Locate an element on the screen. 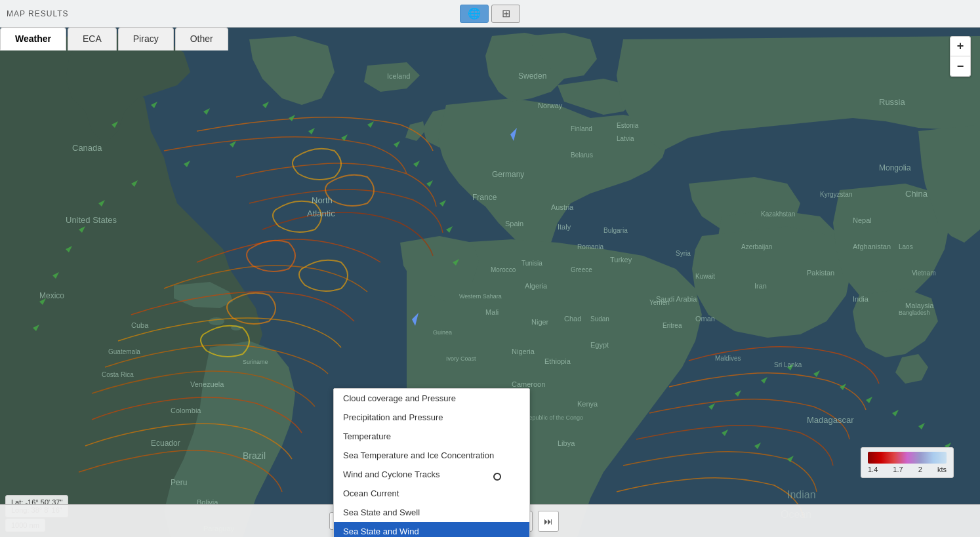 The image size is (980, 537). tab-piracy: Piracy is located at coordinates (146, 39).